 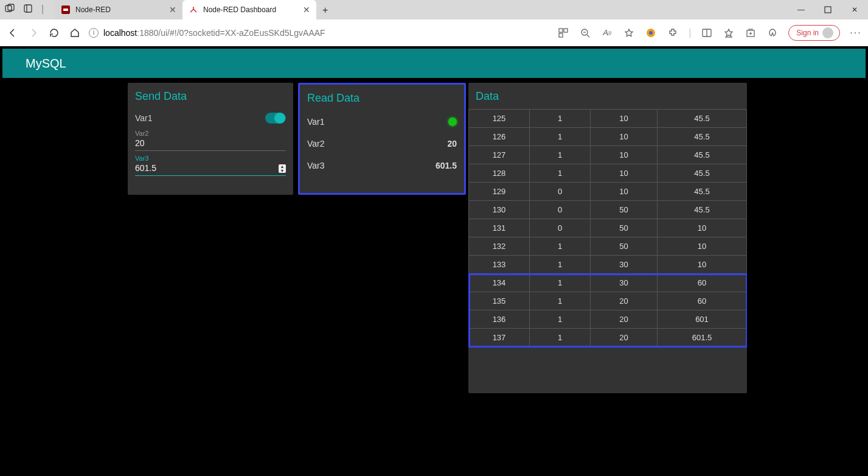 What do you see at coordinates (856, 33) in the screenshot?
I see `more-icon: ···` at bounding box center [856, 33].